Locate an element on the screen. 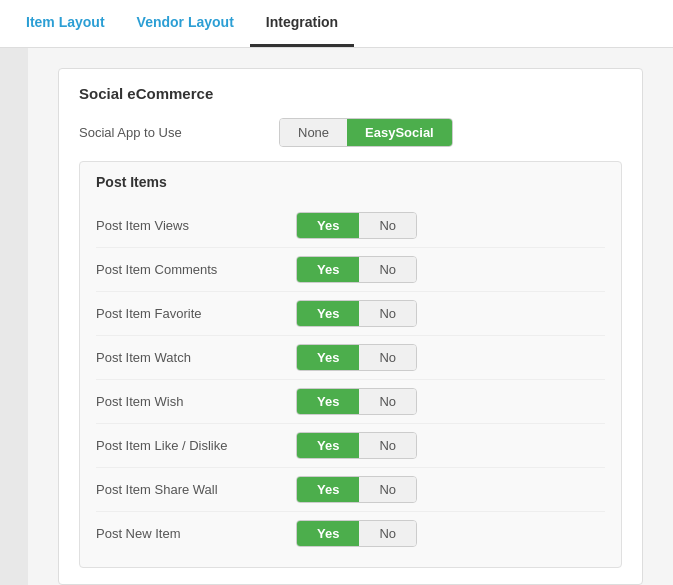 Image resolution: width=673 pixels, height=585 pixels. post-item-row-watch: Post Item Watch Yes No is located at coordinates (350, 358).